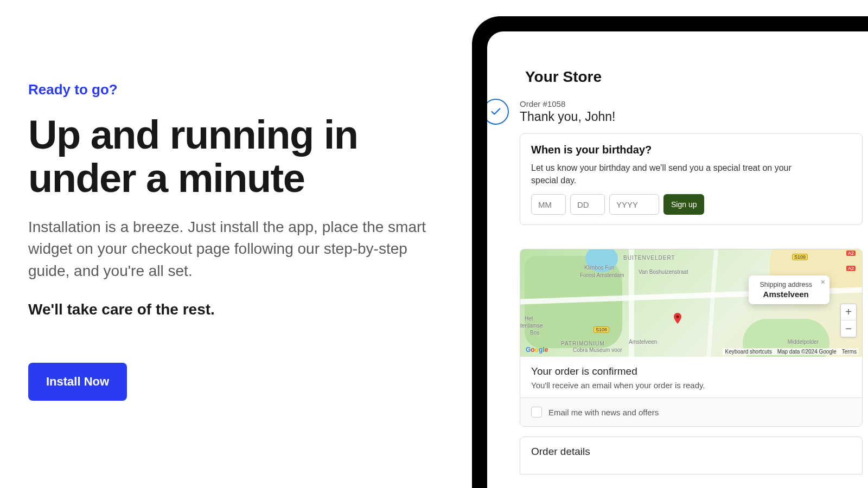 This screenshot has height=488, width=868. I want to click on map-footer: Keyboard shortcuts Map data ©2024 Google…, so click(791, 351).